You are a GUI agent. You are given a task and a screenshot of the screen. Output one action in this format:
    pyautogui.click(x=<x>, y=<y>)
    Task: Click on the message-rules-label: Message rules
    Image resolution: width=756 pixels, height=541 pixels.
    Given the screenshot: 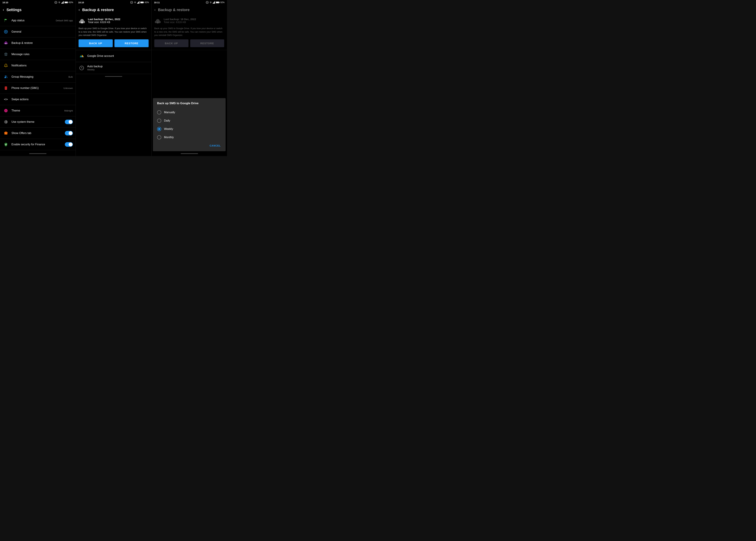 What is the action you would take?
    pyautogui.click(x=42, y=54)
    